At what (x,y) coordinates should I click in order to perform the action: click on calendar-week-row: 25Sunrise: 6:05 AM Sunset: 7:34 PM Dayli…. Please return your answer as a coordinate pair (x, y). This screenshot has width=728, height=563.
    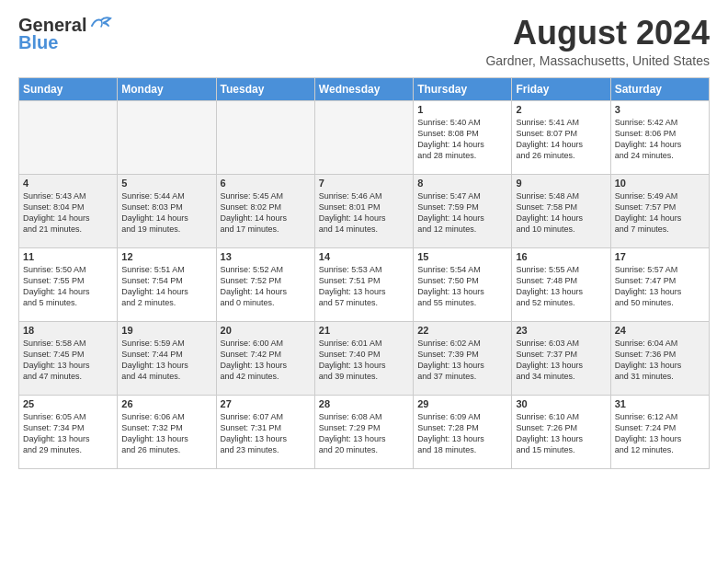
    Looking at the image, I should click on (364, 431).